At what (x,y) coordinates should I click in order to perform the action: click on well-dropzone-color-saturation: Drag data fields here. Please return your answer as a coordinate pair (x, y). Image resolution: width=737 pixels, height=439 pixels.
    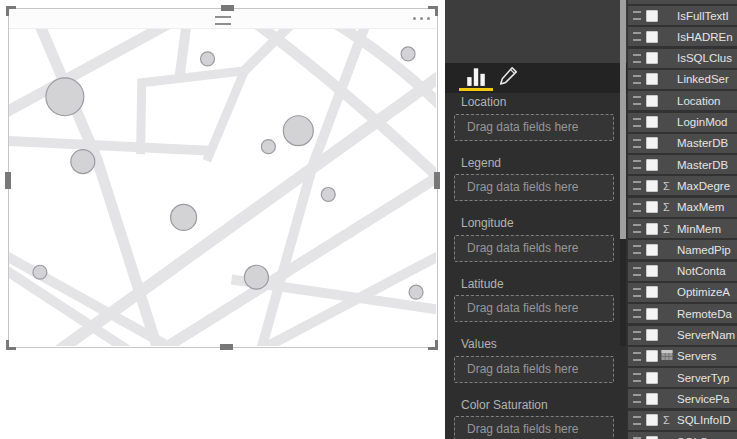
    Looking at the image, I should click on (534, 428).